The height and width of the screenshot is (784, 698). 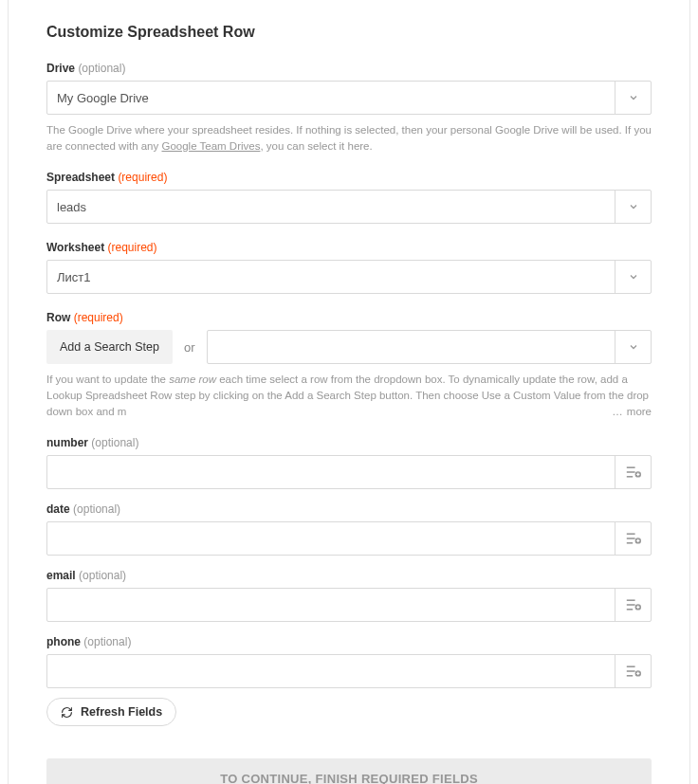 What do you see at coordinates (633, 347) in the screenshot?
I see `row-chevron` at bounding box center [633, 347].